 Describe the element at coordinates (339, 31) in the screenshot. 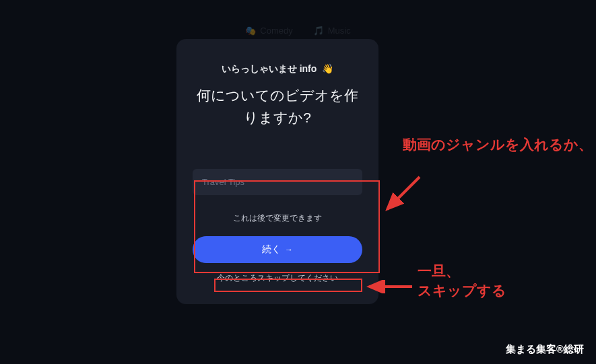

I see `tag-music-label: Music` at that location.